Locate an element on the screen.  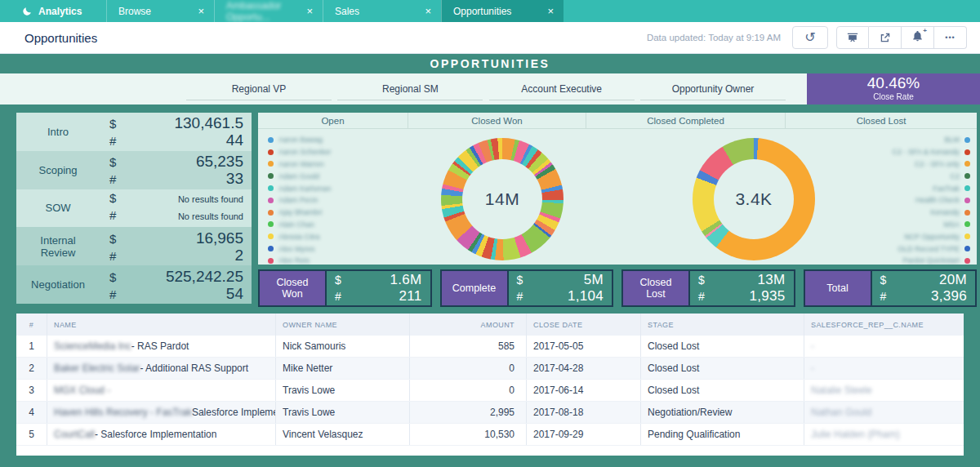
tab-sales: Sales × is located at coordinates (382, 11).